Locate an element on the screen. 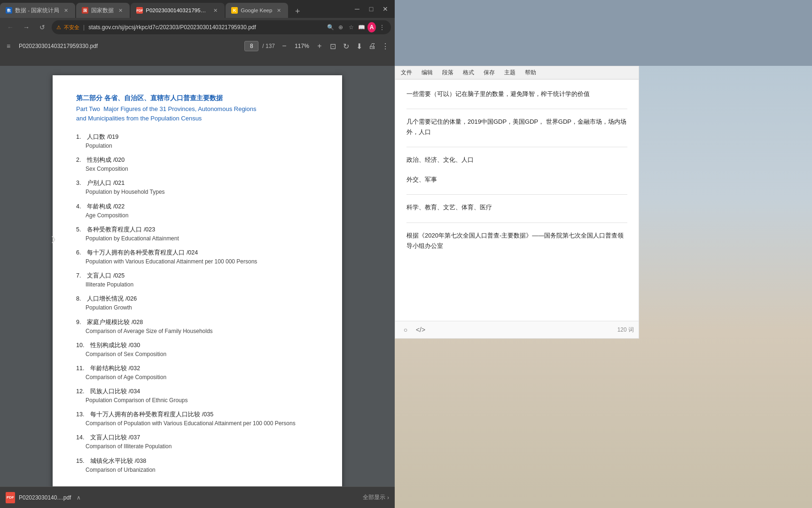 This screenshot has width=812, height=508. toc-item-9: 9. 家庭户规模比较 /028 Comparison of Average Si… is located at coordinates (197, 326).